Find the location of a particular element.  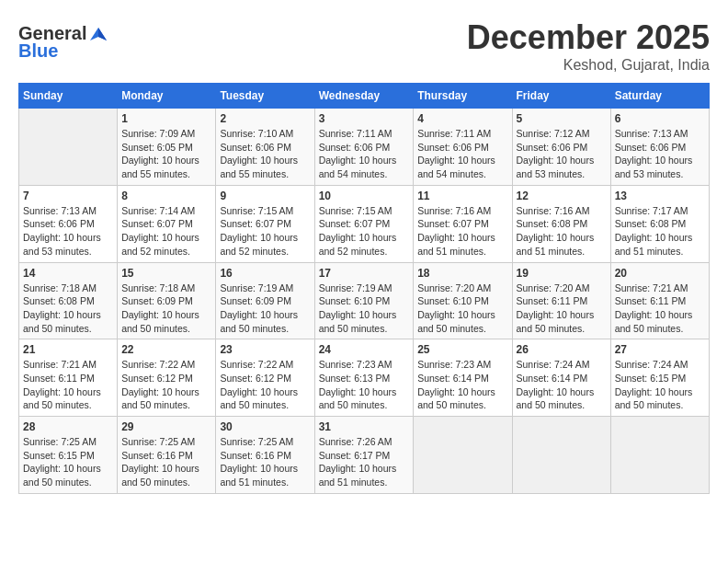

day-number: 12 is located at coordinates (562, 196).